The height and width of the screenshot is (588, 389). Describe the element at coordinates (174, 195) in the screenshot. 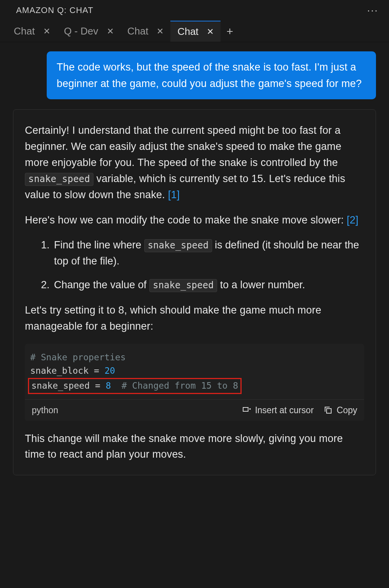

I see `reference-link-1: [1]` at that location.